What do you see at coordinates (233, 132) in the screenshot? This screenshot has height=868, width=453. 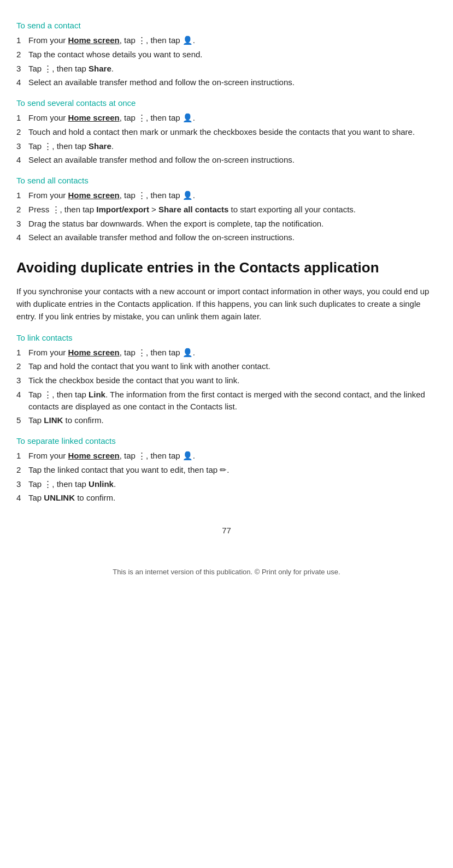 I see `step-text: Touch and hold a contact then mark or un…` at bounding box center [233, 132].